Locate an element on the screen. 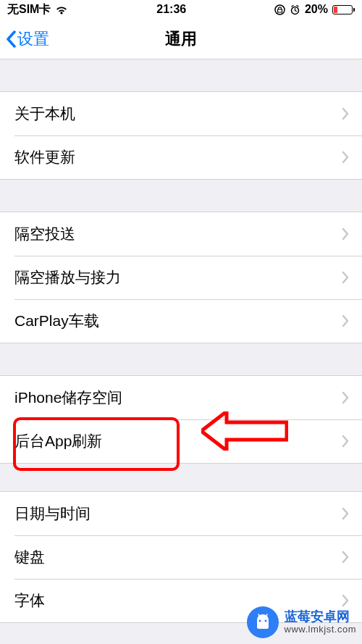  back-button: 设置 is located at coordinates (25, 39).